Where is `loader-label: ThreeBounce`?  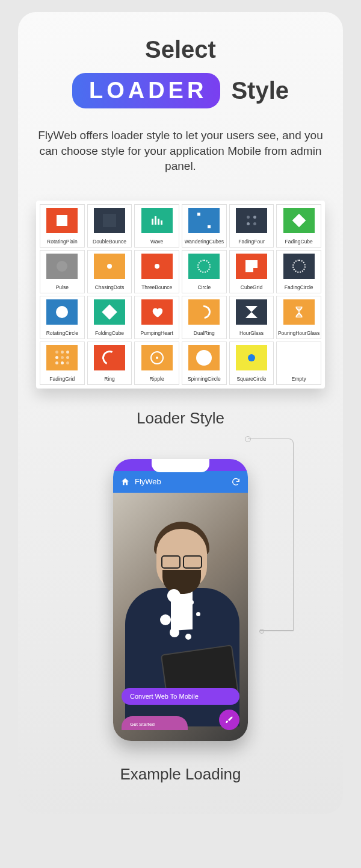 loader-label: ThreeBounce is located at coordinates (156, 288).